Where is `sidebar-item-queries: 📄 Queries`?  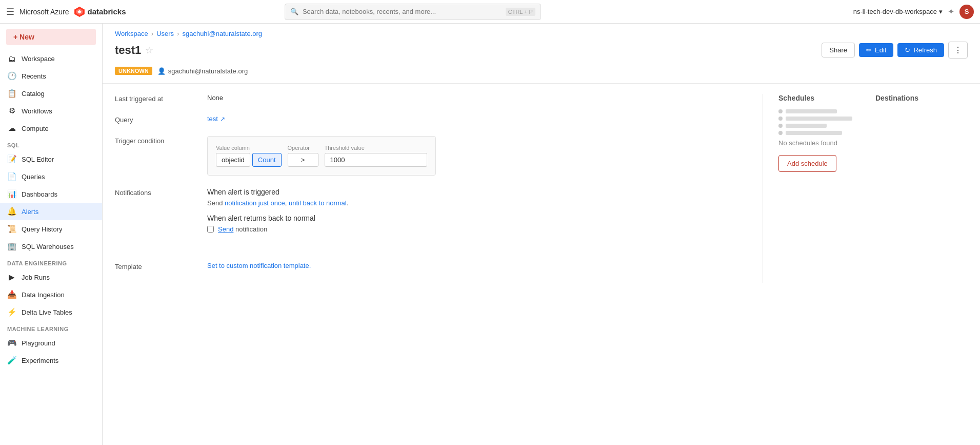 sidebar-item-queries: 📄 Queries is located at coordinates (51, 177).